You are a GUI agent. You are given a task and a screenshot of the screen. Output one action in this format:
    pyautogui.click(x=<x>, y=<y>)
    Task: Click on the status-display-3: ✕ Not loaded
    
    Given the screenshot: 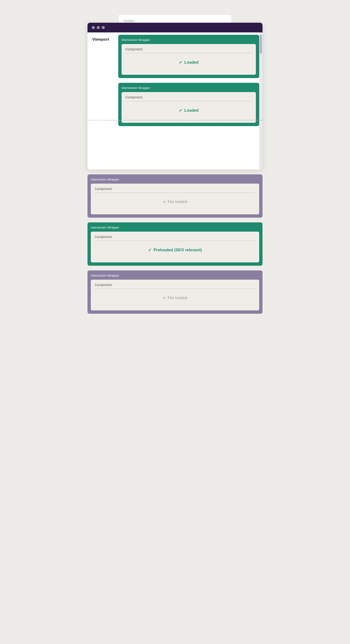 What is the action you would take?
    pyautogui.click(x=175, y=202)
    